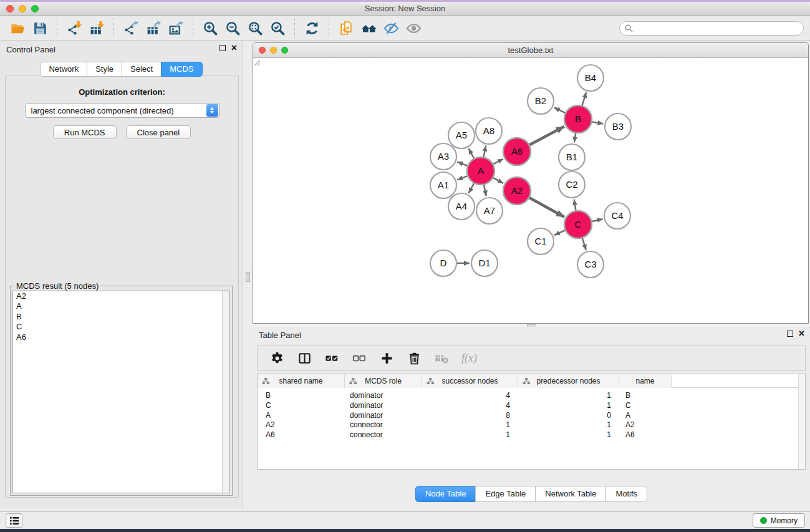  What do you see at coordinates (443, 185) in the screenshot?
I see `graph-node-A1: A1` at bounding box center [443, 185].